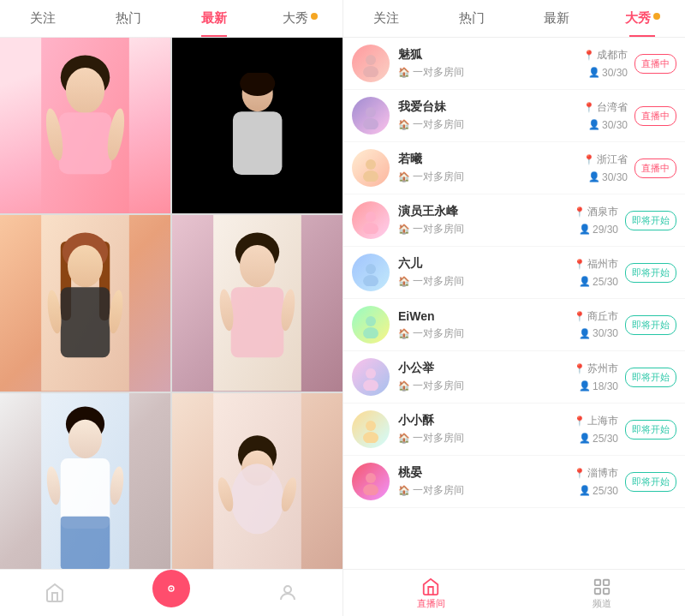  Describe the element at coordinates (43, 19) in the screenshot. I see `left-tab-follow: 关注` at that location.